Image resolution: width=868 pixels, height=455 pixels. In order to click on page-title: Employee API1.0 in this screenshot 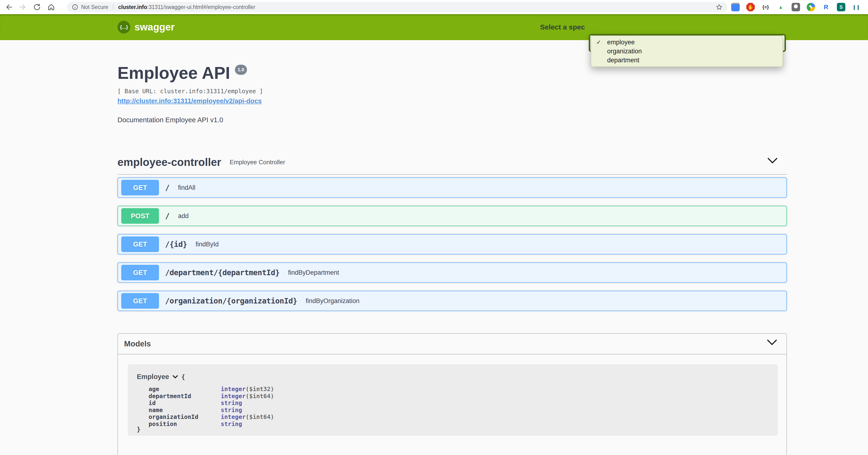, I will do `click(182, 73)`.